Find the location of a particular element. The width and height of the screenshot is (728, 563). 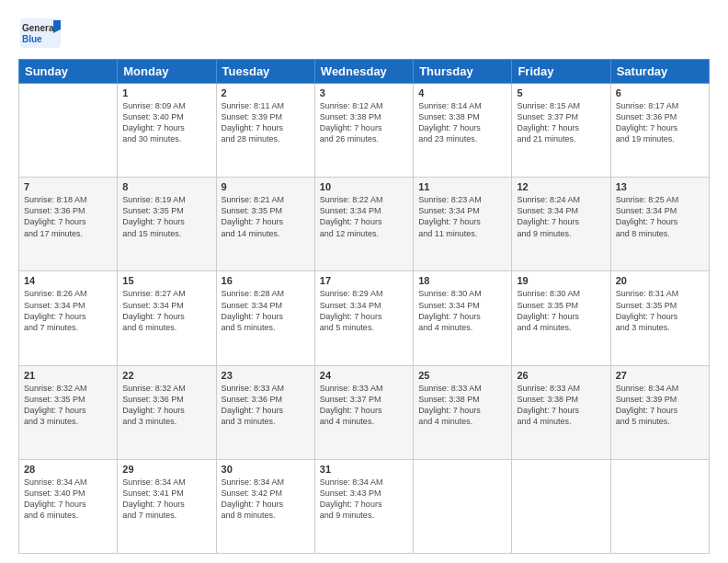

calendar-day-header: Sunday is located at coordinates (68, 72).